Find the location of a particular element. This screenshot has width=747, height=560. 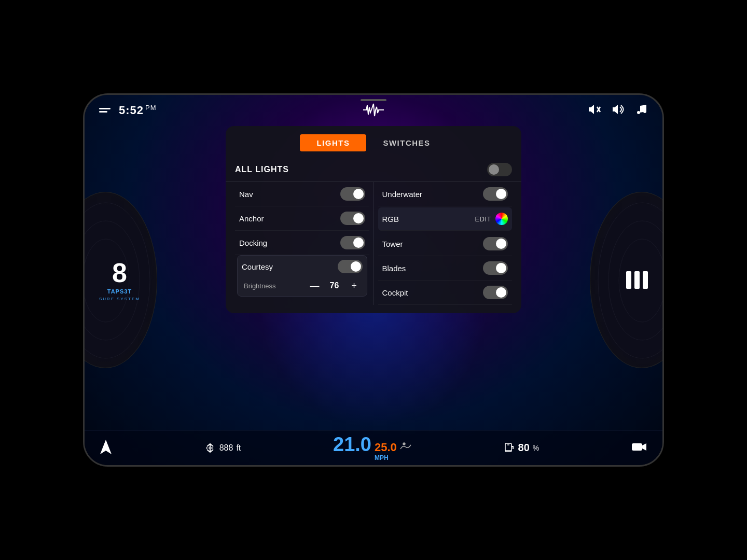

light-row-tower: Tower is located at coordinates (445, 244).